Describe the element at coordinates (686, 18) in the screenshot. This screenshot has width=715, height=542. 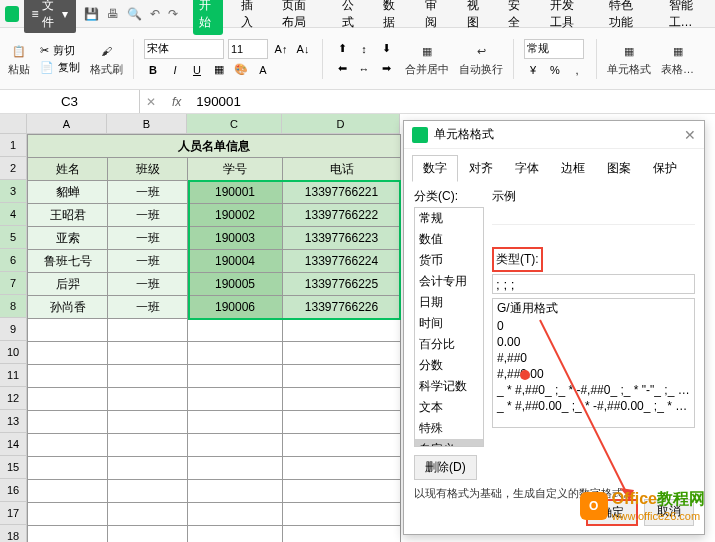
I see `tab-smart: 智能工…` at that location.